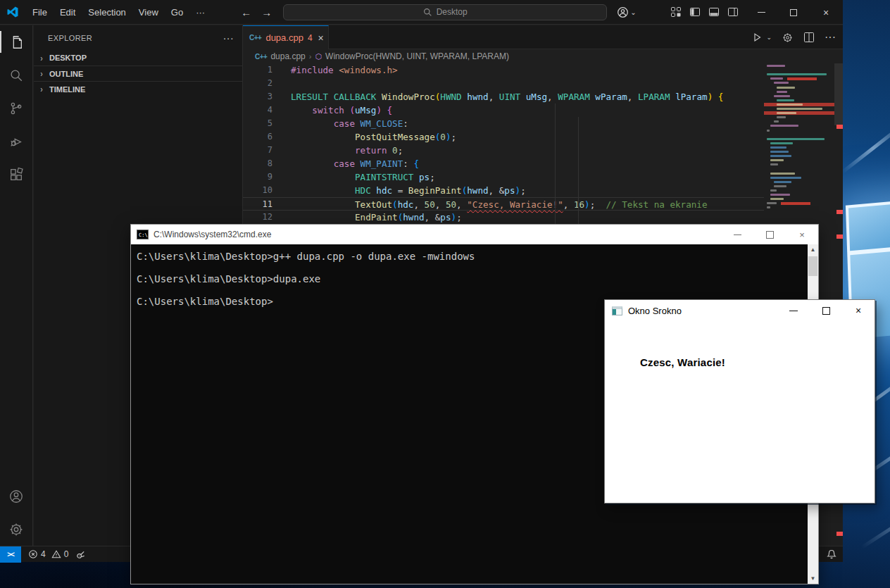 The height and width of the screenshot is (588, 890). Describe the element at coordinates (826, 13) in the screenshot. I see `window-close-button: ×` at that location.